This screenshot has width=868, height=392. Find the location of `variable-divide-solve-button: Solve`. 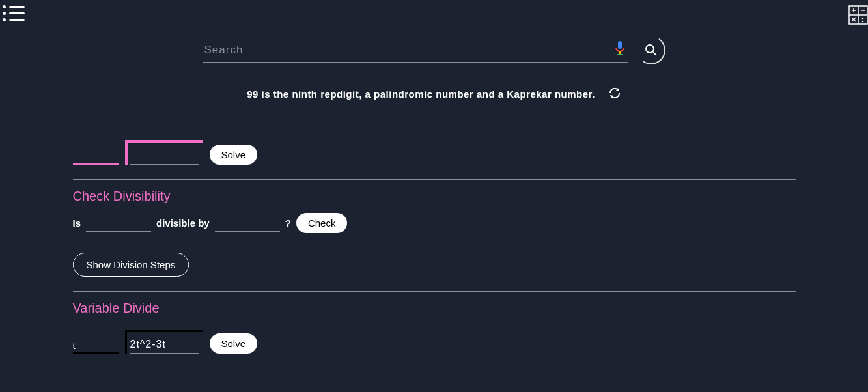

variable-divide-solve-button: Solve is located at coordinates (234, 344).